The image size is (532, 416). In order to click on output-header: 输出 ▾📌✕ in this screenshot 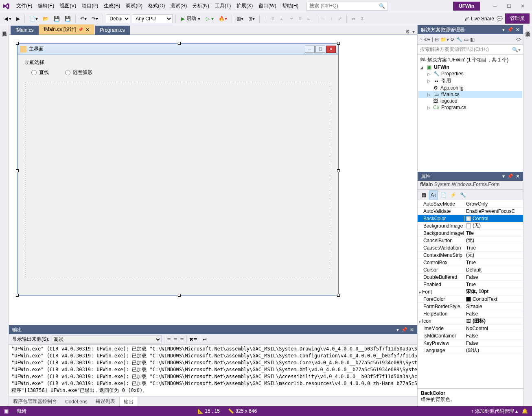, I will do `click(213, 330)`.